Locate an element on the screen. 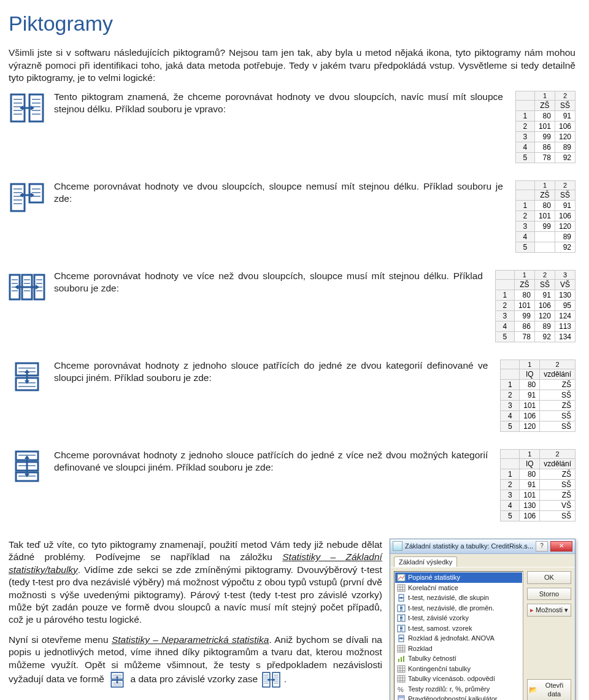 This screenshot has height=700, width=589. options-button: ▸Možnosti▾ is located at coordinates (549, 610).